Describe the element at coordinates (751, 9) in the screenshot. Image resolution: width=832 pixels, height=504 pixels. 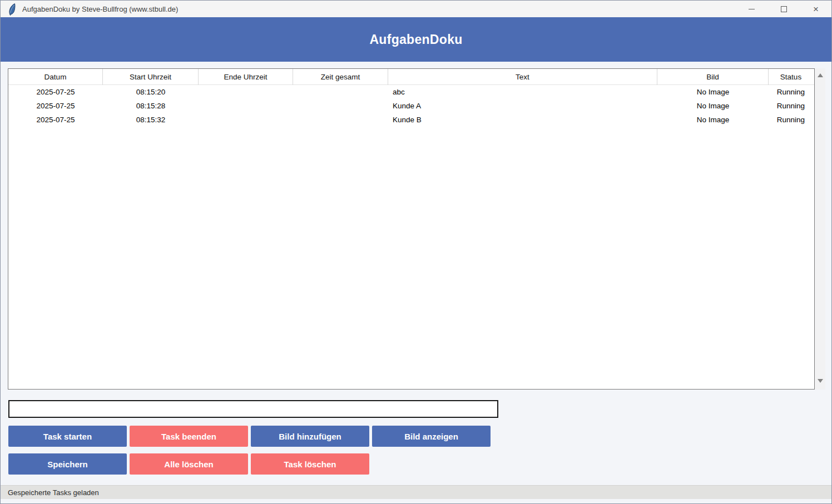
I see `minimize-button` at that location.